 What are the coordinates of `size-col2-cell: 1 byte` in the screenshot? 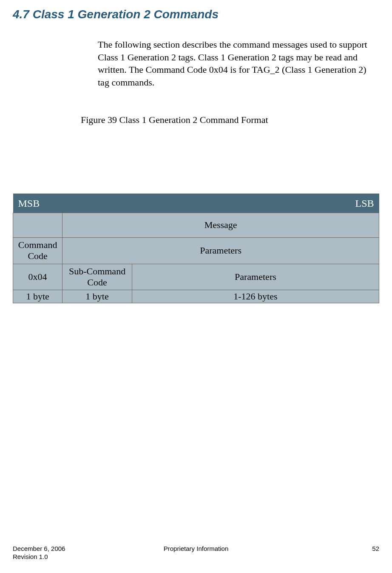 It's located at (97, 297).